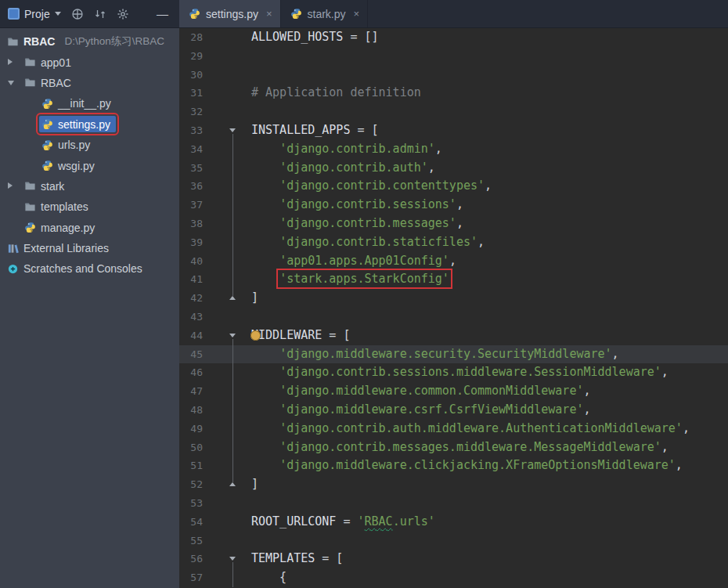 Image resolution: width=728 pixels, height=588 pixels. What do you see at coordinates (454, 205) in the screenshot?
I see `editor-line: 37 'django.contrib.sessions',` at bounding box center [454, 205].